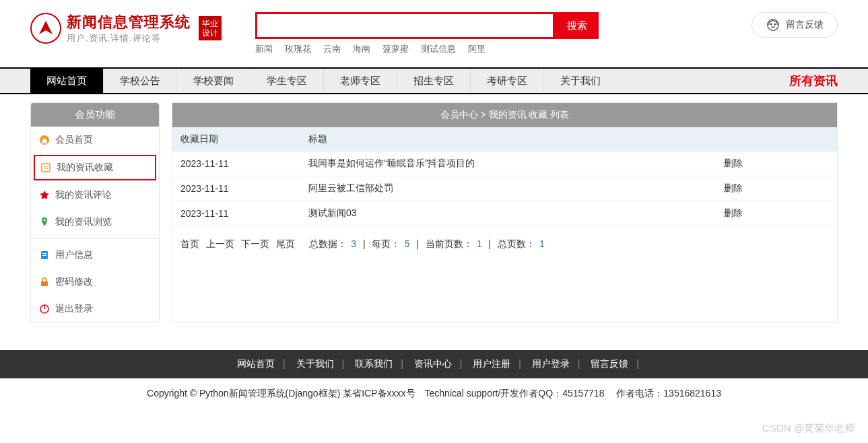 Image resolution: width=868 pixels, height=443 pixels. What do you see at coordinates (362, 49) in the screenshot?
I see `search-tag: 海南` at bounding box center [362, 49].